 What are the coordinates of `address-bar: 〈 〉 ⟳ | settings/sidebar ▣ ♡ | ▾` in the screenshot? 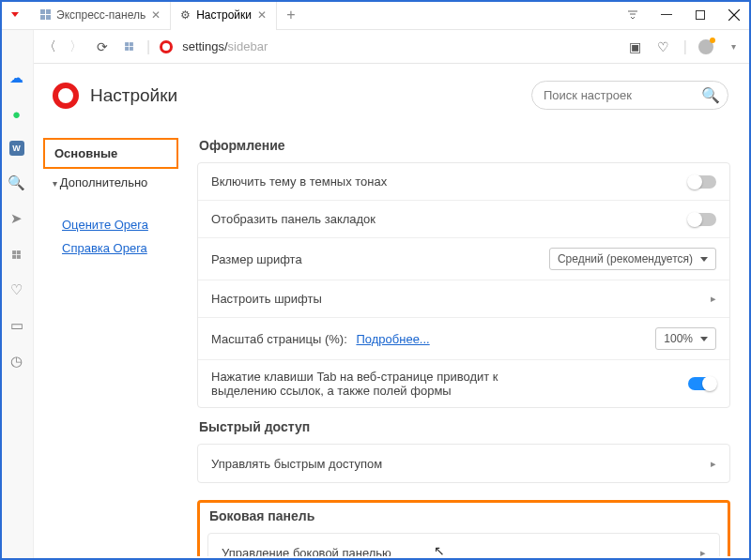 It's located at (376, 47).